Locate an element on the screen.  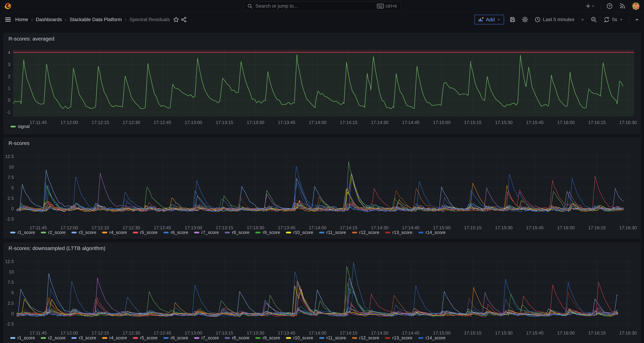
search-shortcut: ctrl+k is located at coordinates (387, 6).